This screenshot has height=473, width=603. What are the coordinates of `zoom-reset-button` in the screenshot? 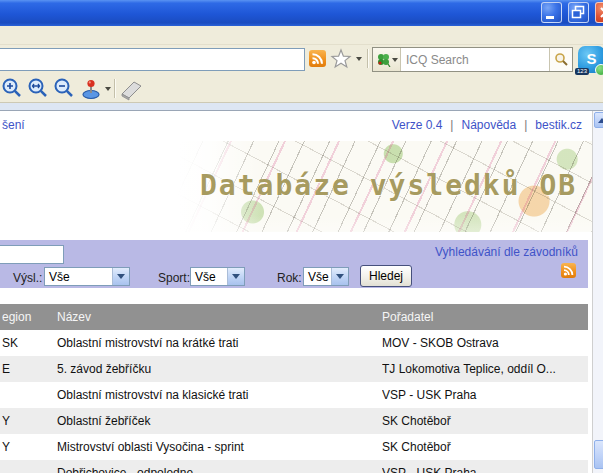 It's located at (39, 89).